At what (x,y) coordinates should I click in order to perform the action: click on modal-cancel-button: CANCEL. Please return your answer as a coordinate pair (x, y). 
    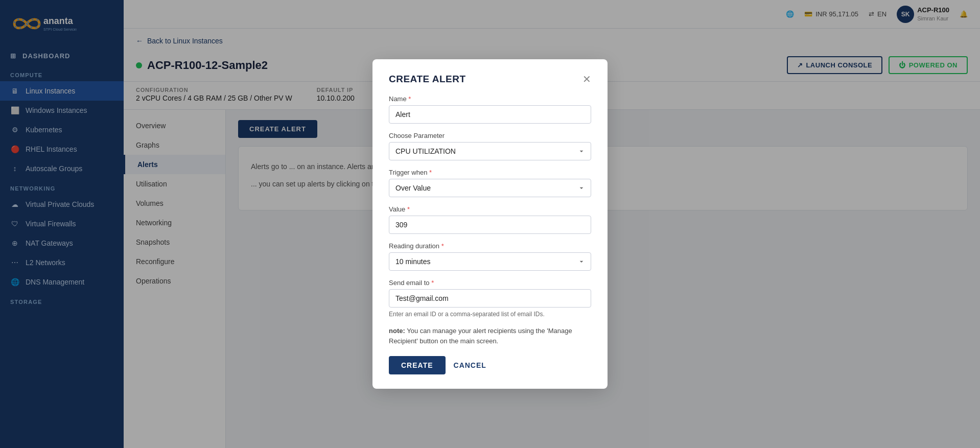
    Looking at the image, I should click on (470, 365).